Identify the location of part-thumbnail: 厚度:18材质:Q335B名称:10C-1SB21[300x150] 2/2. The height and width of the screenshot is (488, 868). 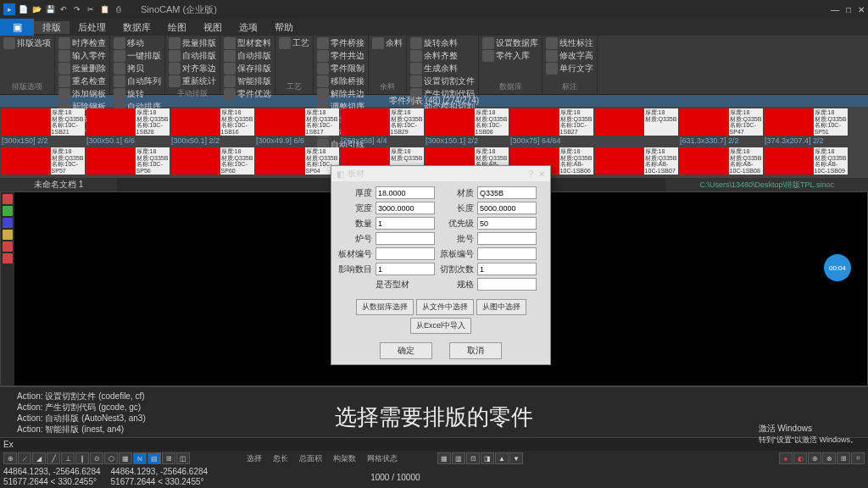
(43, 127).